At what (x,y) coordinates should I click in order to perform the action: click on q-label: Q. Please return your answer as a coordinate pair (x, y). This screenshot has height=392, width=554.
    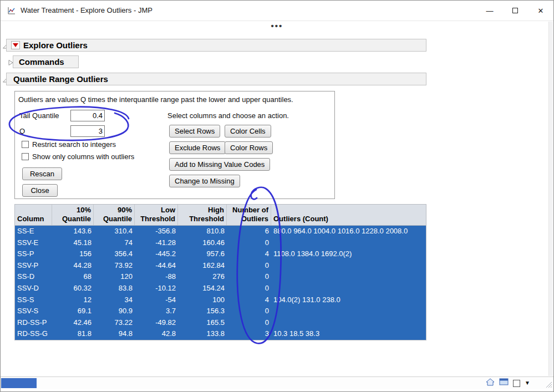
    Looking at the image, I should click on (22, 131).